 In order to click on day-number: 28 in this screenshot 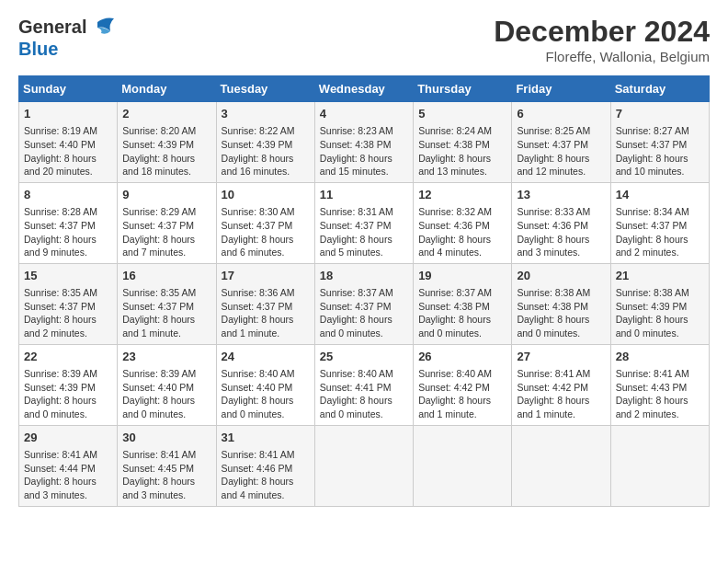, I will do `click(660, 357)`.